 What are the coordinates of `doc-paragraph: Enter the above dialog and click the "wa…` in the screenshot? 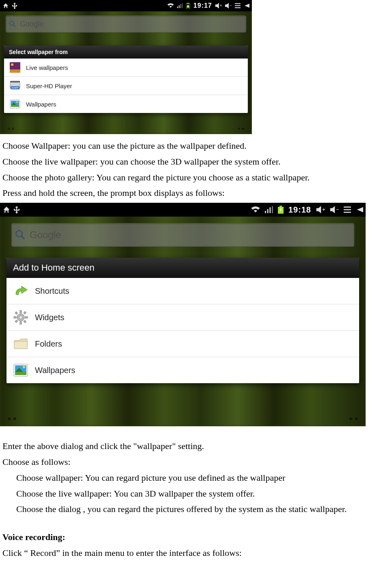 It's located at (195, 446).